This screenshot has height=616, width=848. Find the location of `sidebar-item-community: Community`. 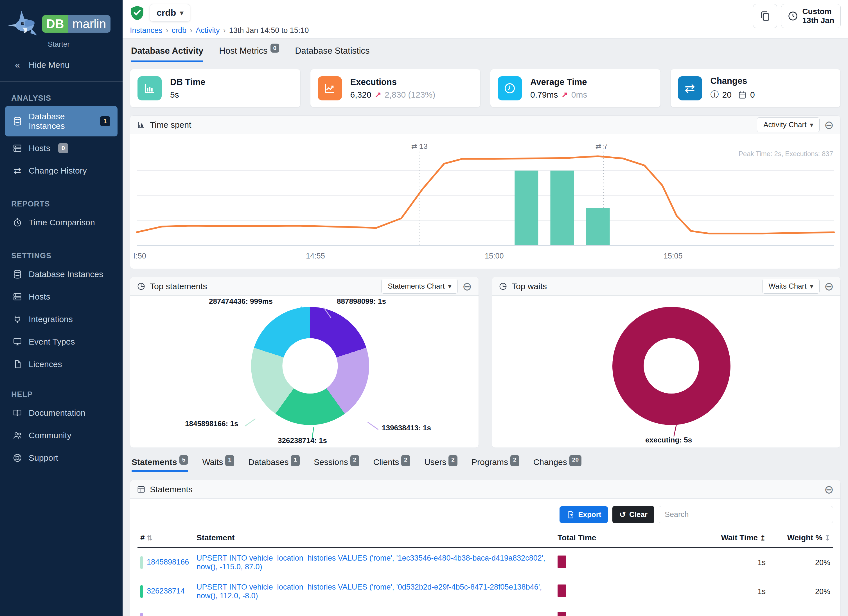

sidebar-item-community: Community is located at coordinates (61, 435).